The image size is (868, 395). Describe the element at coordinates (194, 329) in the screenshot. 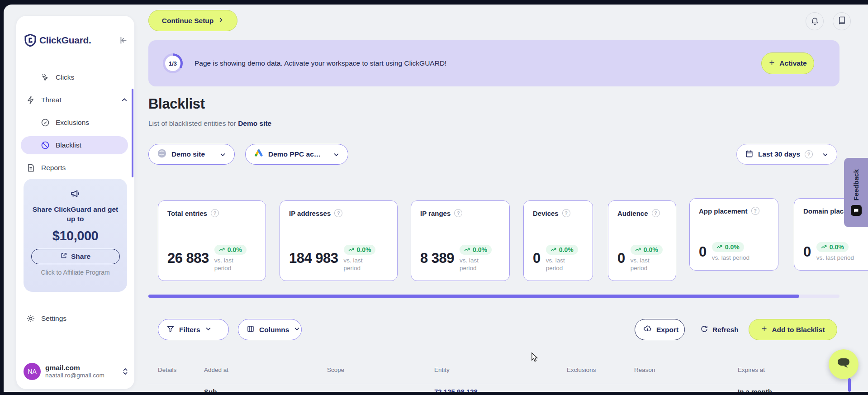

I see `filters-button: Filters` at that location.